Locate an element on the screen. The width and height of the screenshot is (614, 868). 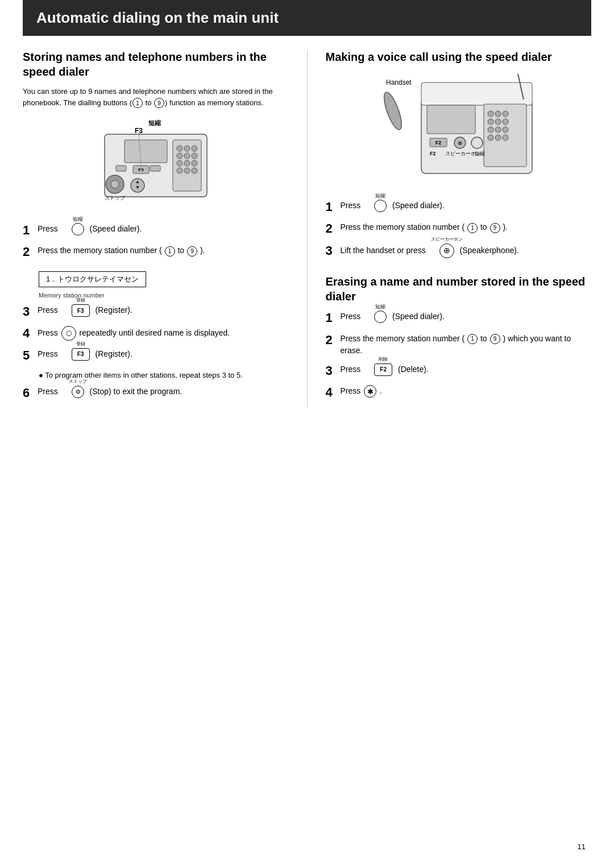
nav-btn: ⬡ is located at coordinates (69, 333).